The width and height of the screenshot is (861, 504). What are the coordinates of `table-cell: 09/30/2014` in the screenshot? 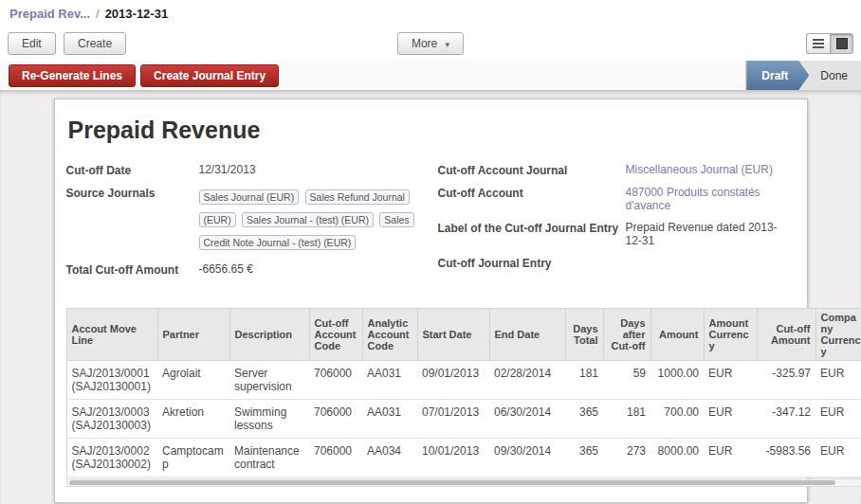 It's located at (527, 459).